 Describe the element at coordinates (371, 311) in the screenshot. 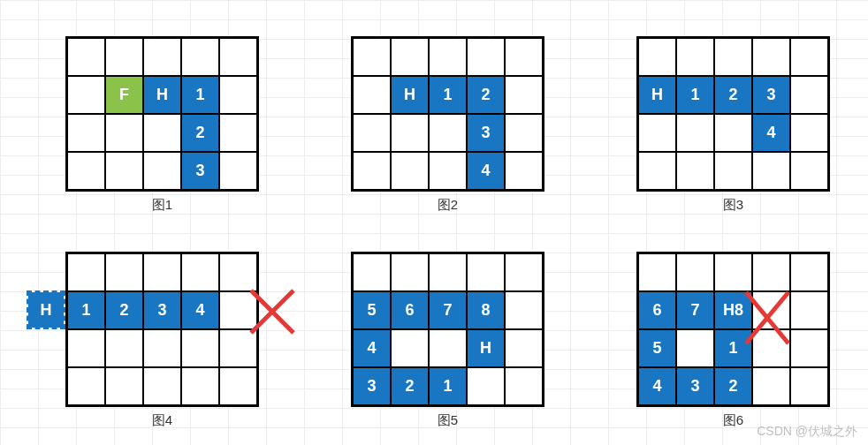

I see `grid-cell-filled: 5` at that location.